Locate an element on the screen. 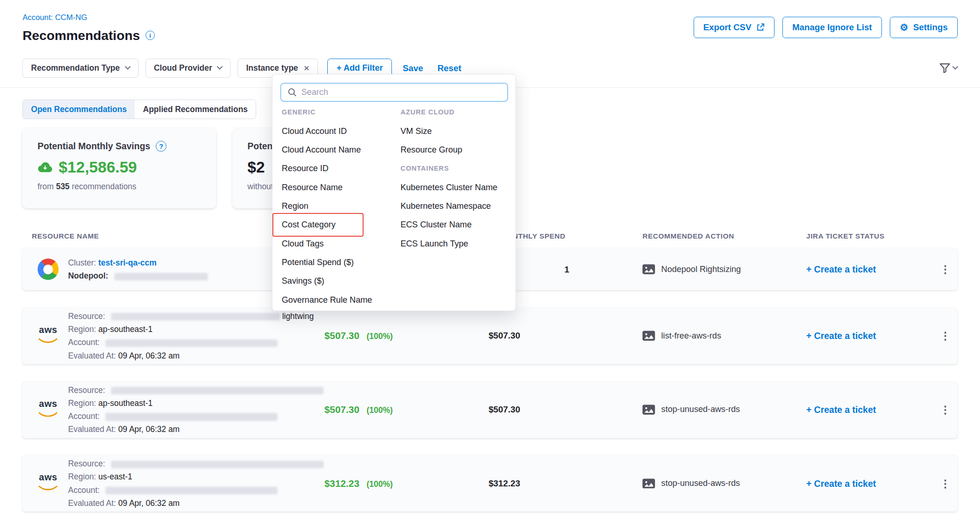 This screenshot has height=518, width=980. savings-card-title: Potential Monthly Savings is located at coordinates (94, 146).